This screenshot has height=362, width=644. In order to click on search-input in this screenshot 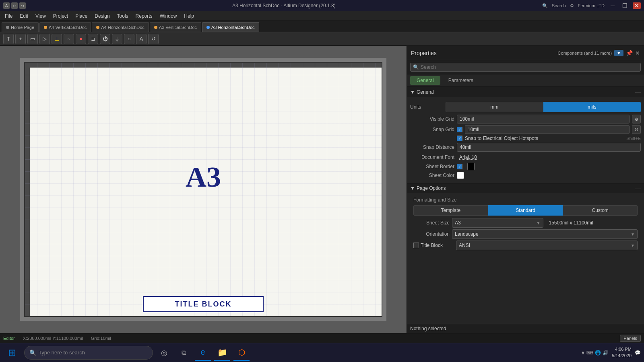, I will do `click(529, 67)`.